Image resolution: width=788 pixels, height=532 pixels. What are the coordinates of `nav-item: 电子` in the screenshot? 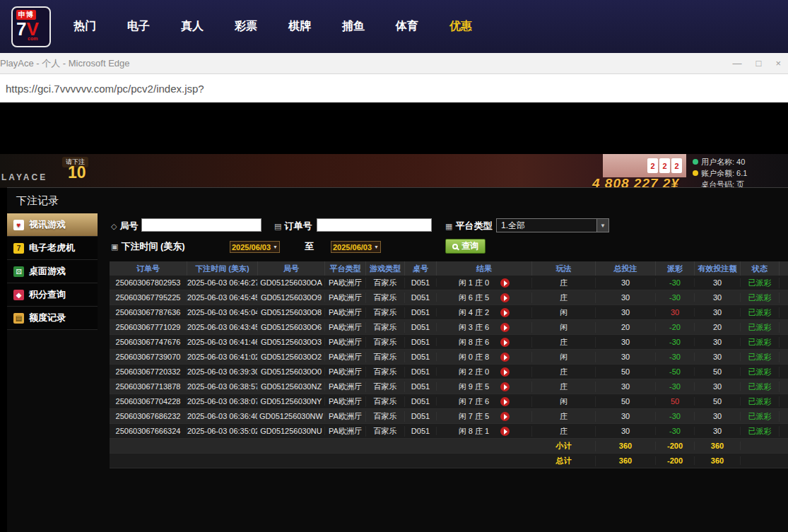 It's located at (139, 27).